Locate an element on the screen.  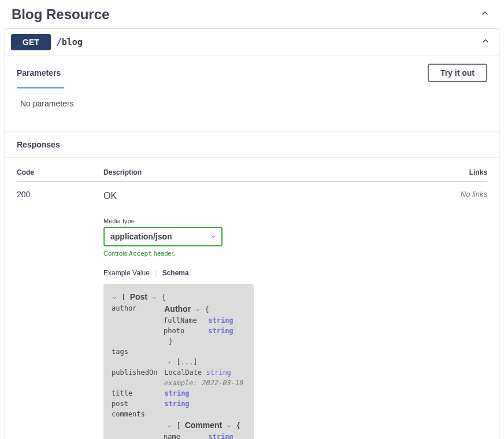
col-header-links: Links is located at coordinates (470, 172).